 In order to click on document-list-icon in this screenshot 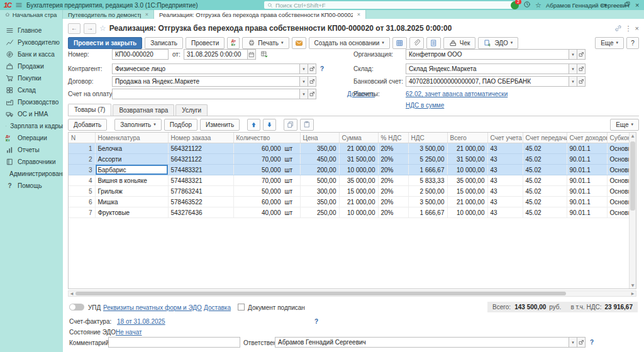, I will do `click(264, 54)`.